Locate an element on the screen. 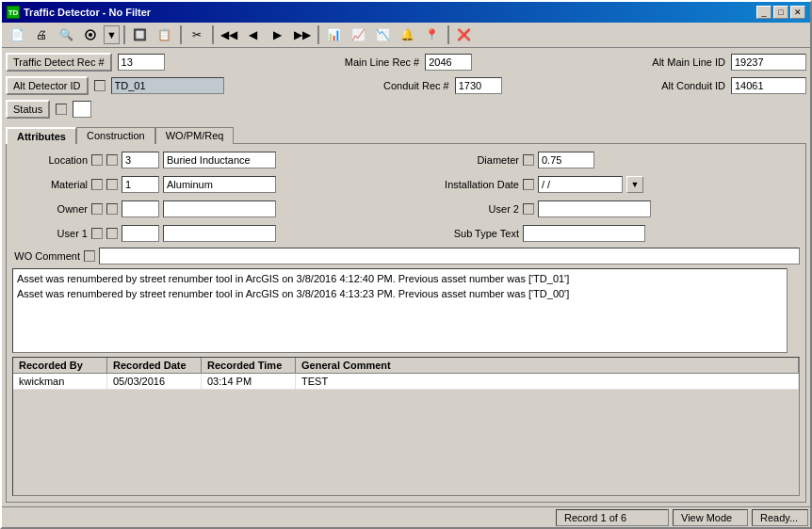  conduit-rec-input is located at coordinates (479, 86).